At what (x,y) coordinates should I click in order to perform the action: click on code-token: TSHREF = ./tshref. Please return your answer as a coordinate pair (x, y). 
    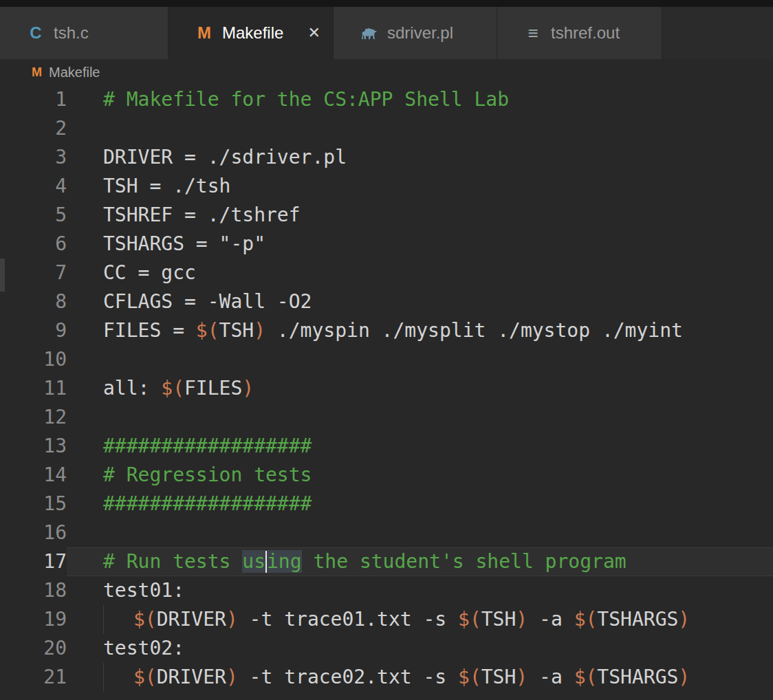
    Looking at the image, I should click on (202, 215).